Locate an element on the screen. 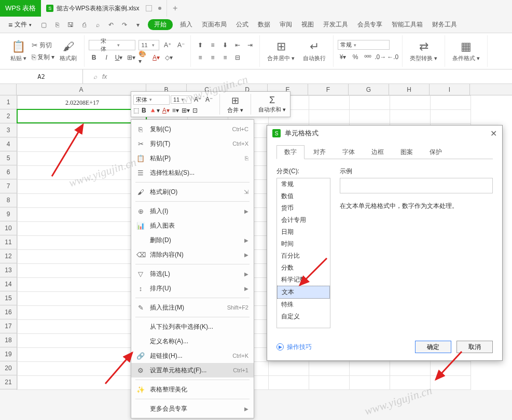 This screenshot has height=420, width=512. tab-review: 审阅 is located at coordinates (286, 25).